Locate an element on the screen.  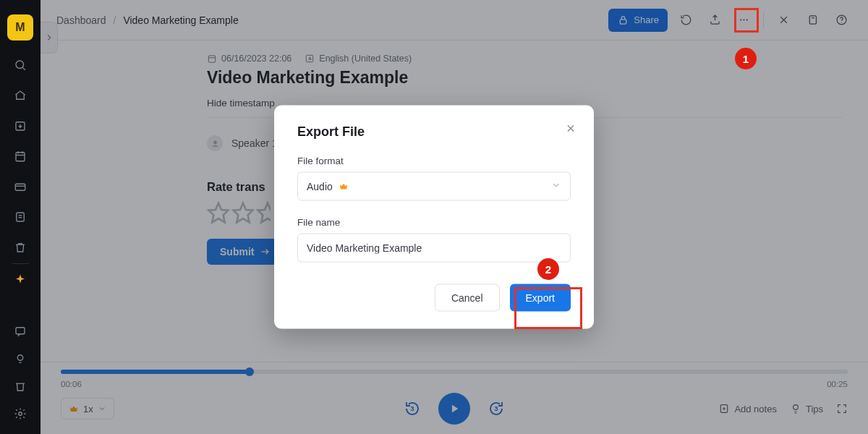
import-icon is located at coordinates (20, 126).